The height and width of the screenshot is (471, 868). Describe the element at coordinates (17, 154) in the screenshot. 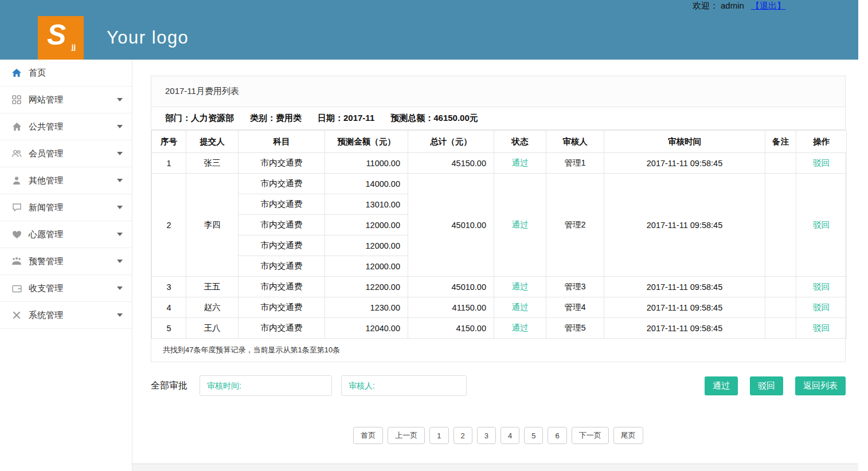

I see `users-icon` at that location.